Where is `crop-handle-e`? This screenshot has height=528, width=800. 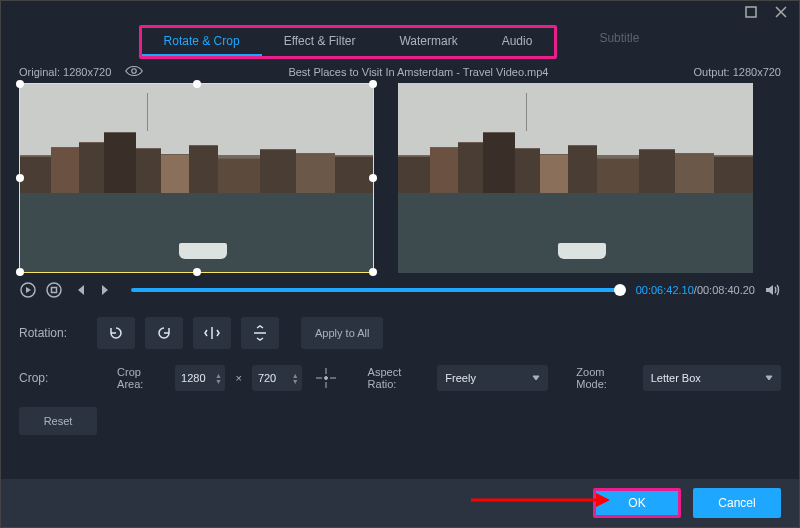 crop-handle-e is located at coordinates (373, 178).